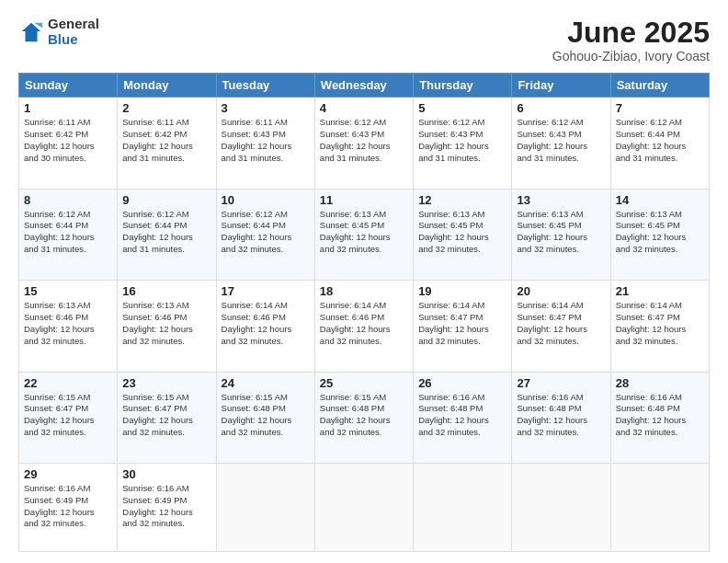 The image size is (728, 563). Describe the element at coordinates (561, 86) in the screenshot. I see `calendar-col-header: Friday` at that location.